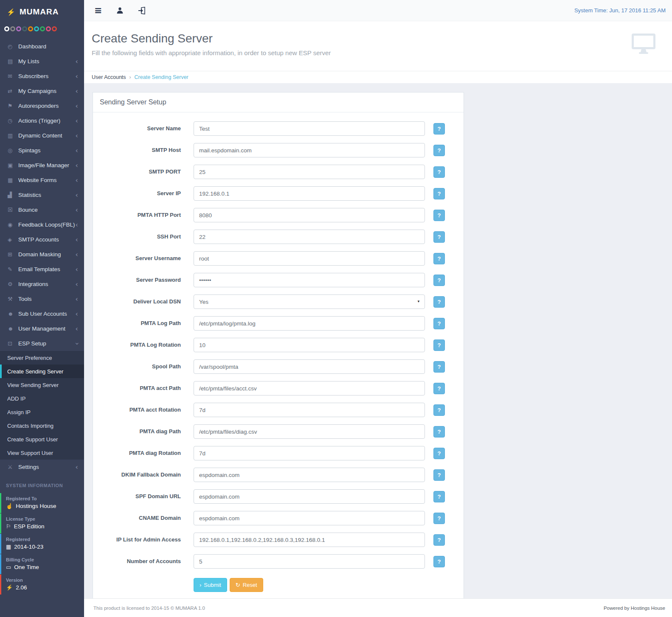 Image resolution: width=672 pixels, height=617 pixels. Describe the element at coordinates (42, 328) in the screenshot. I see `sidebar-item-user-management: ☻ User Management ‹` at that location.